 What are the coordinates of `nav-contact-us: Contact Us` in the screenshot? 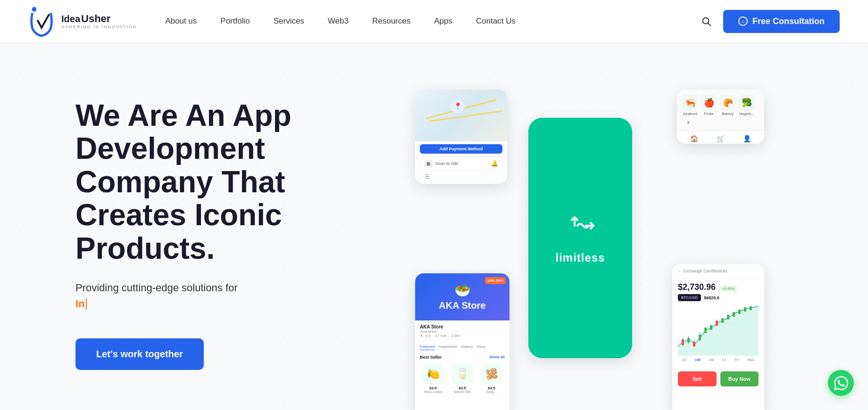 It's located at (496, 21).